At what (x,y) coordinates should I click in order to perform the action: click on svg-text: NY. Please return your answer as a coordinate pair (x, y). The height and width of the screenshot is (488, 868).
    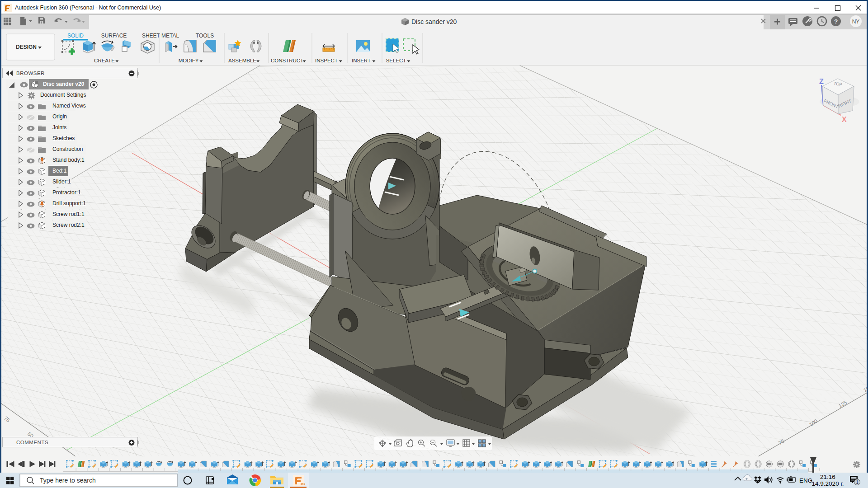
    Looking at the image, I should click on (856, 22).